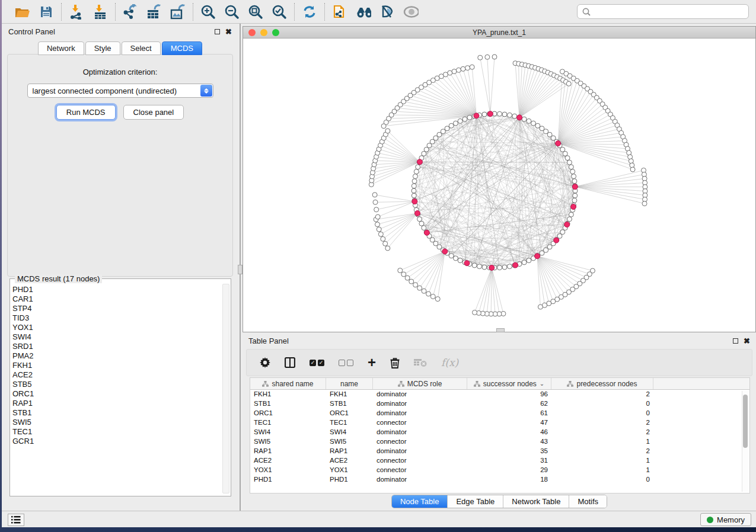 This screenshot has width=756, height=532. Describe the element at coordinates (340, 12) in the screenshot. I see `network-file-icon` at that location.